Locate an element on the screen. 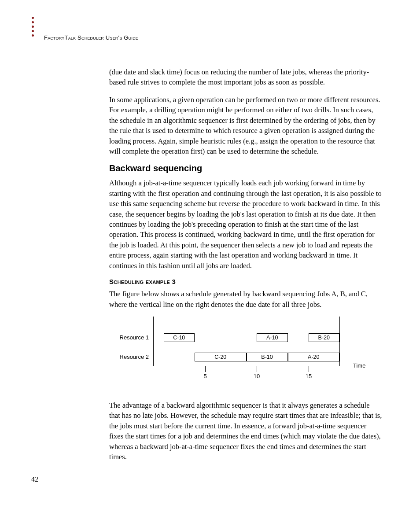  gantt-operation: A-20 is located at coordinates (314, 357).